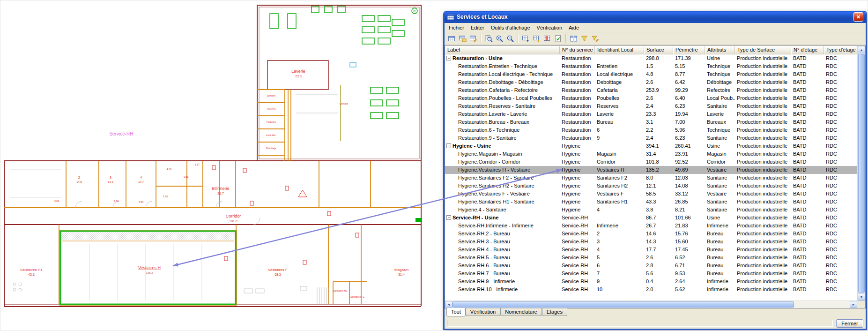 This screenshot has height=331, width=868. What do you see at coordinates (511, 28) in the screenshot?
I see `menu-item-outils-affichage: Outils d'affichage` at bounding box center [511, 28].